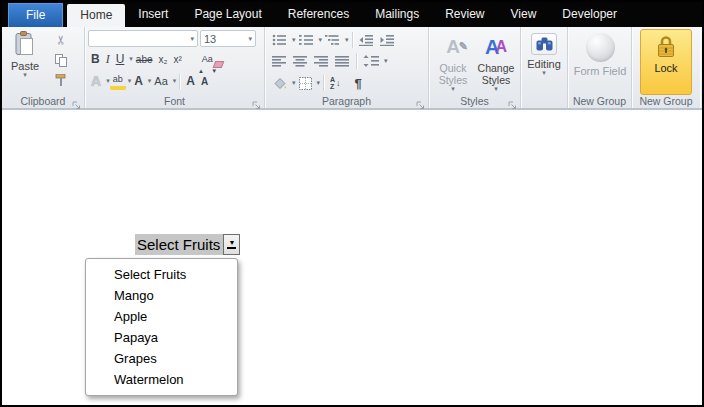 This screenshot has width=704, height=407. I want to click on tab-file: File, so click(36, 15).